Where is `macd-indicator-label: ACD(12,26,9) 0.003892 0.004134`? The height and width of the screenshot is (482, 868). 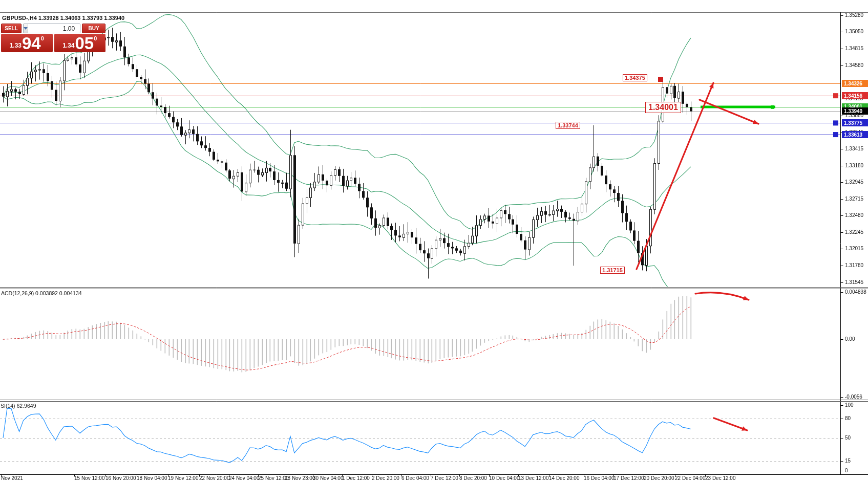 macd-indicator-label: ACD(12,26,9) 0.003892 0.004134 is located at coordinates (41, 293).